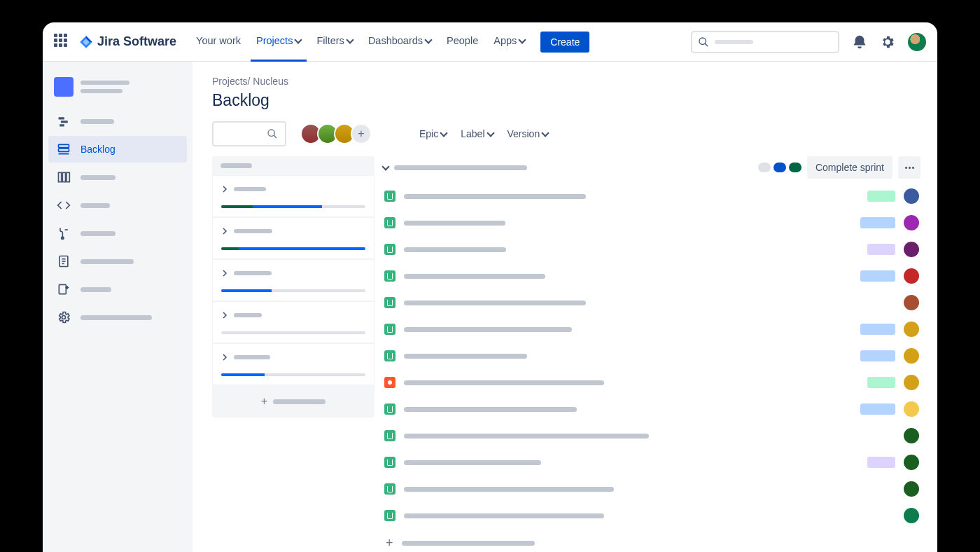  I want to click on create-epic-button: +, so click(293, 401).